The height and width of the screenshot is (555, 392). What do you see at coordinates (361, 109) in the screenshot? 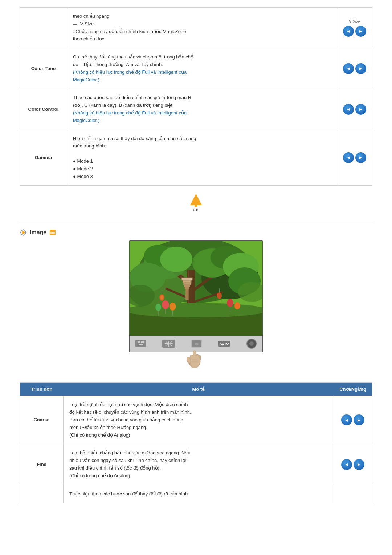
I see `nav-right-color-control-btn` at bounding box center [361, 109].